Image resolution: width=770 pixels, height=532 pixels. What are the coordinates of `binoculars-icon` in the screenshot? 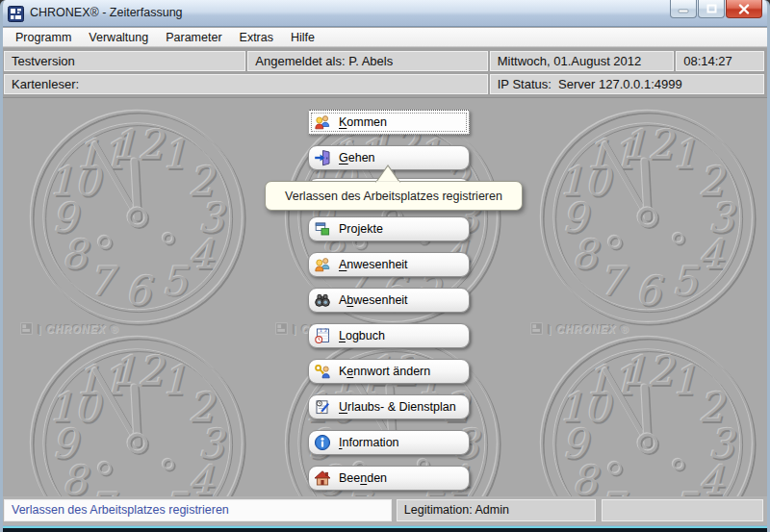 It's located at (322, 300).